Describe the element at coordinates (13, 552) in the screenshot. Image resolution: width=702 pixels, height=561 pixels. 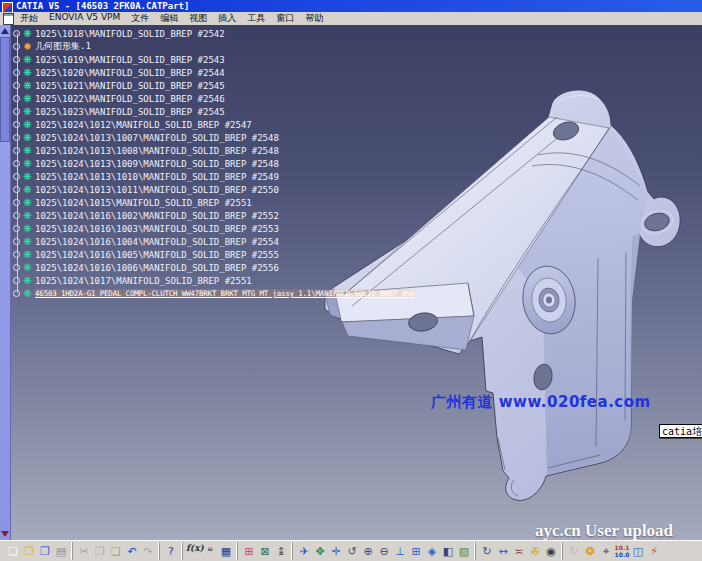
I see `new-document-icon: ❏` at that location.